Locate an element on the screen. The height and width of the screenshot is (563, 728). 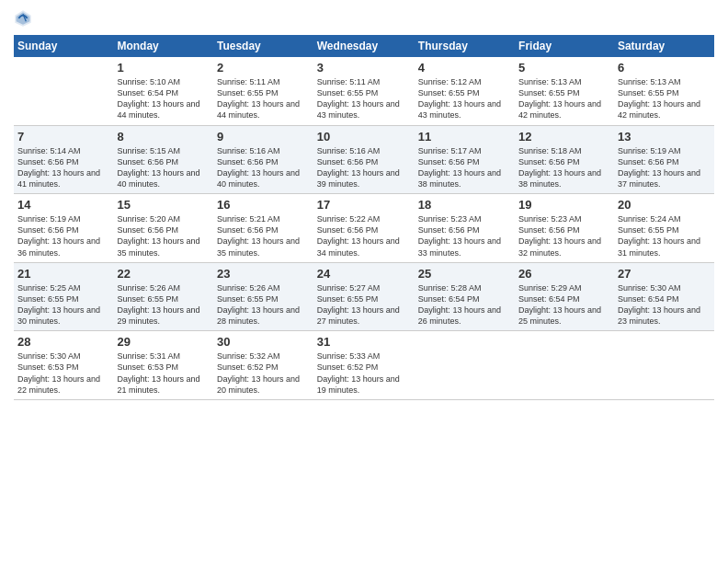
calendar-cell: 17 Sunrise: 5:22 AMSunset: 6:56 PMDaylig… is located at coordinates (364, 228).